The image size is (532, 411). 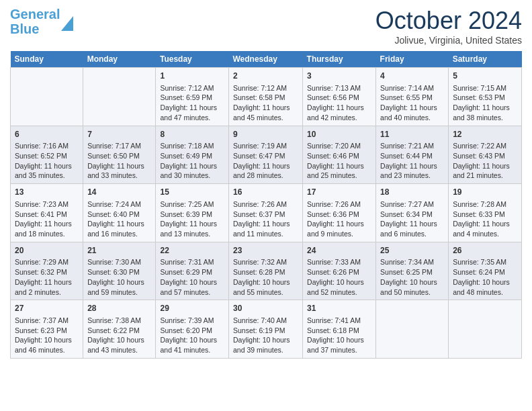 What do you see at coordinates (412, 97) in the screenshot?
I see `calendar-cell: 4Sunrise: 7:14 AM Sunset: 6:55 PM Daylig…` at bounding box center [412, 97].